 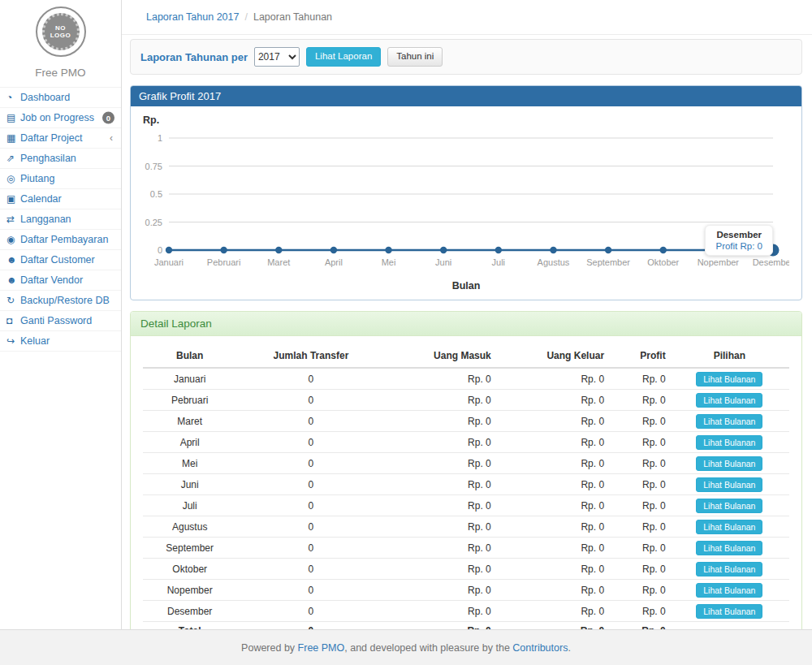 I want to click on cell-bulan: Juli, so click(x=190, y=506).